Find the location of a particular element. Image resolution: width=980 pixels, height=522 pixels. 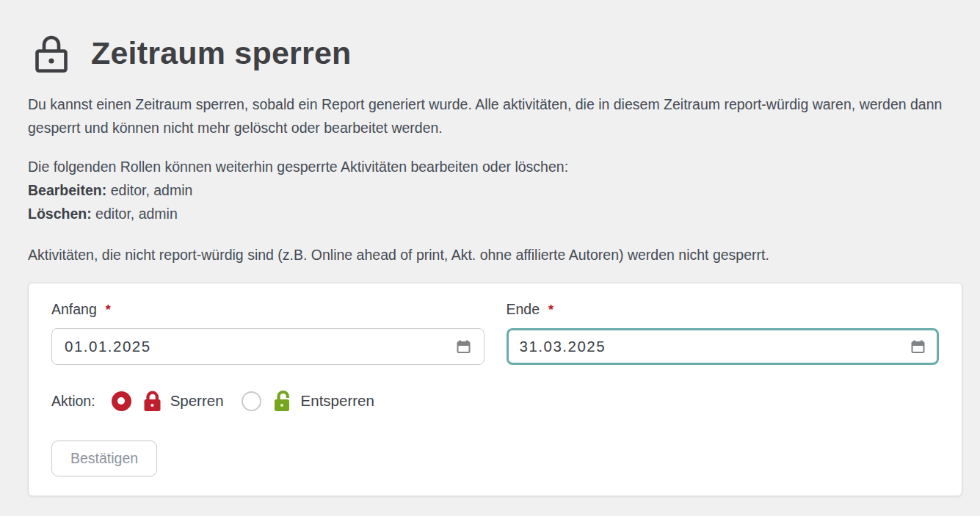

radio-entsperren is located at coordinates (251, 401).